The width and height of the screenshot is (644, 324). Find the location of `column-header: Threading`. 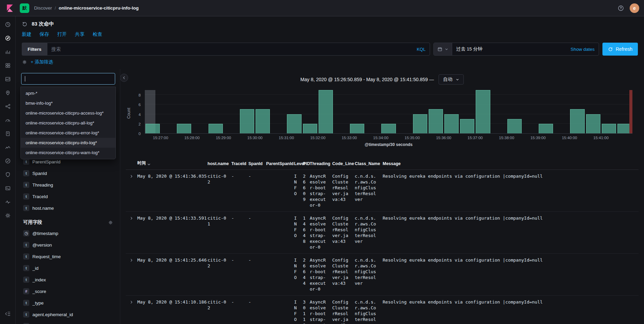

column-header: Threading is located at coordinates (321, 164).